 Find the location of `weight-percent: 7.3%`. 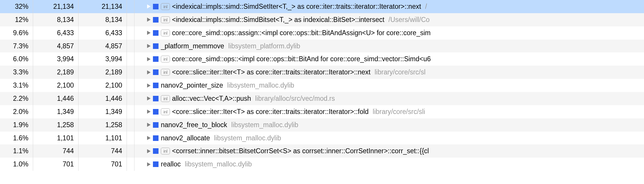

weight-percent: 7.3% is located at coordinates (16, 46).